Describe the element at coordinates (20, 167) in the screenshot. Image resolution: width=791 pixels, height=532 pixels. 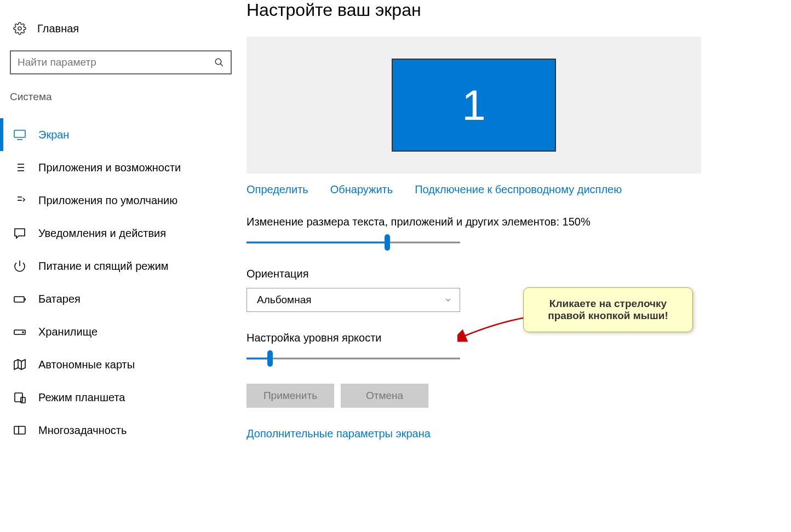
I see `list-icon` at that location.